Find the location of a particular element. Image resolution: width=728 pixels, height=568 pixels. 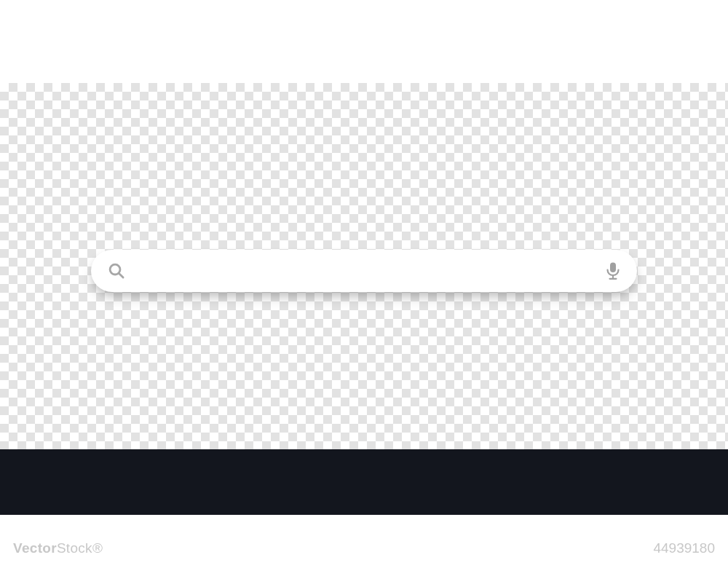

microphone-icon is located at coordinates (608, 271).